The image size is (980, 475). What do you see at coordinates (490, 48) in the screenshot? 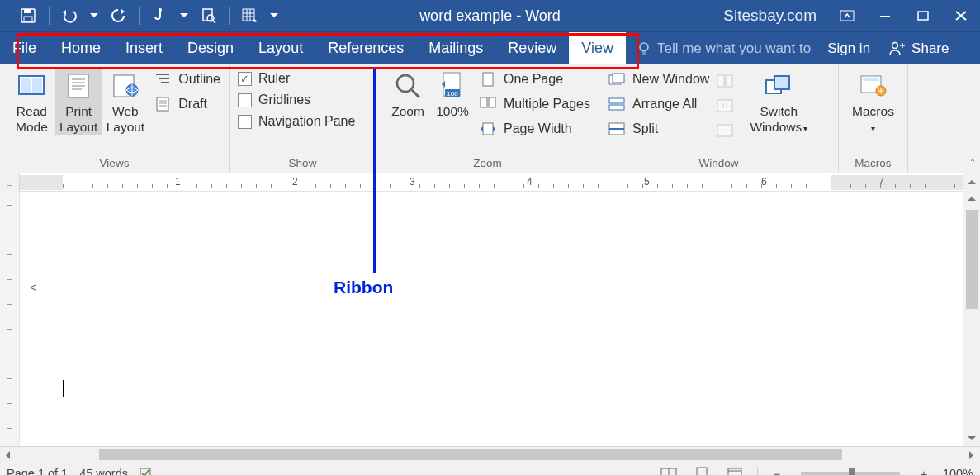
I see `ribbon-tabs: File Home Insert Design Layout Reference…` at bounding box center [490, 48].